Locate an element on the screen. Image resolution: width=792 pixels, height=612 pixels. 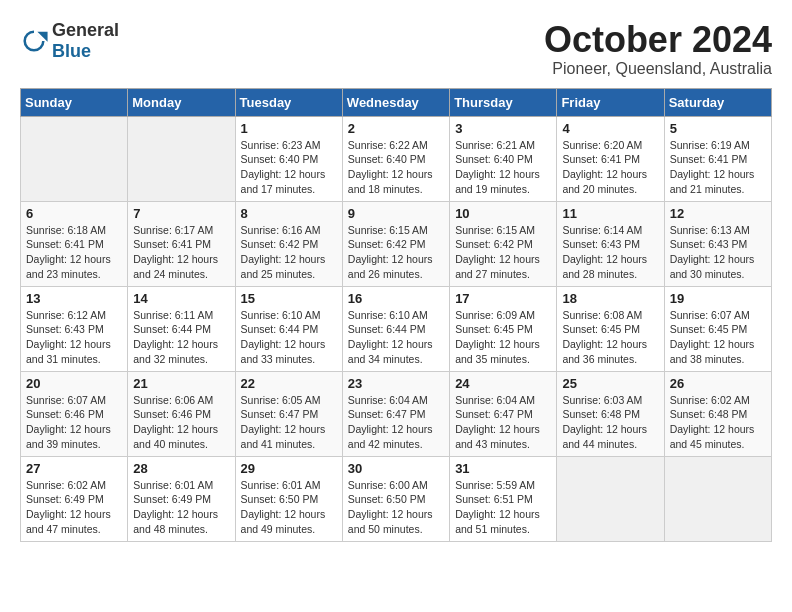
day-number: 26 is located at coordinates (718, 384).